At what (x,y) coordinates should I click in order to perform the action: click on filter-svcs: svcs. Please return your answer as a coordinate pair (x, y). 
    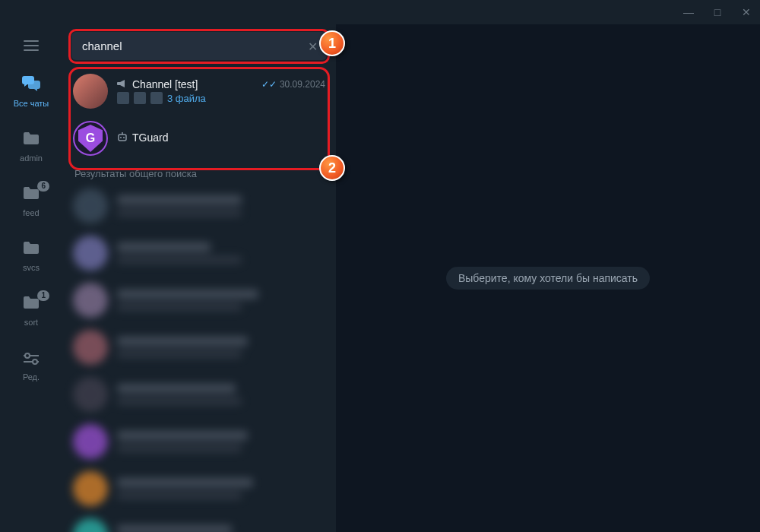
    Looking at the image, I should click on (31, 256).